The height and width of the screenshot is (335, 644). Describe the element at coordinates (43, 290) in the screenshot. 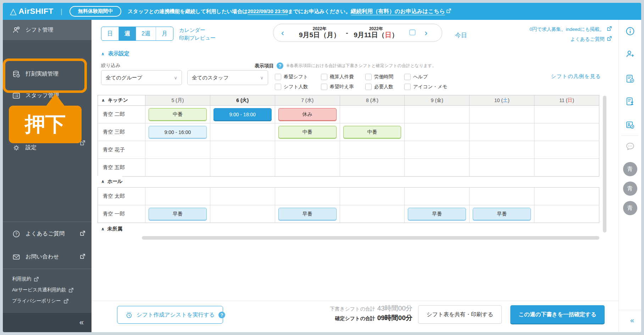

I see `air-terms-link: Airサービス共通利用約款` at that location.